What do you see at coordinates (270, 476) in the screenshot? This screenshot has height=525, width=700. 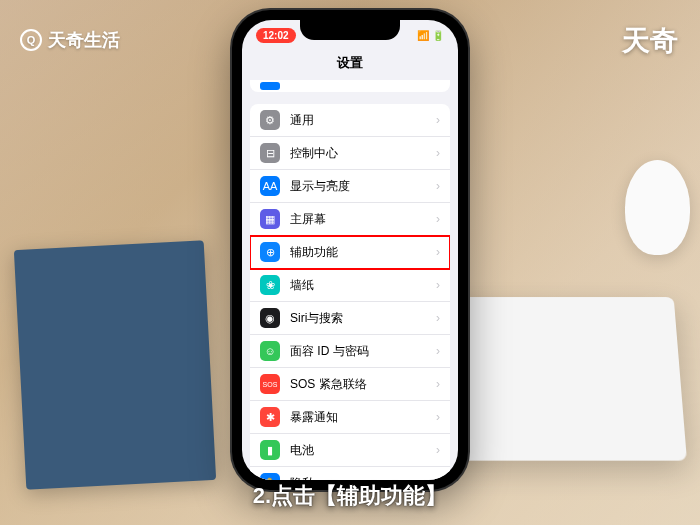 I see `privacy-icon: ✋` at bounding box center [270, 476].